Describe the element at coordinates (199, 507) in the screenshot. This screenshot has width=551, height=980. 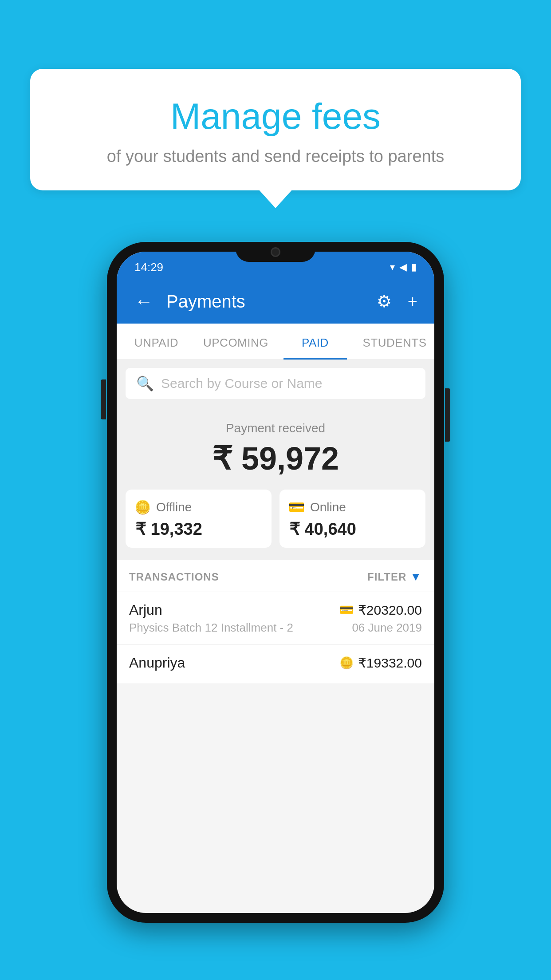
I see `offline-card-header: 🪙 Offline` at that location.